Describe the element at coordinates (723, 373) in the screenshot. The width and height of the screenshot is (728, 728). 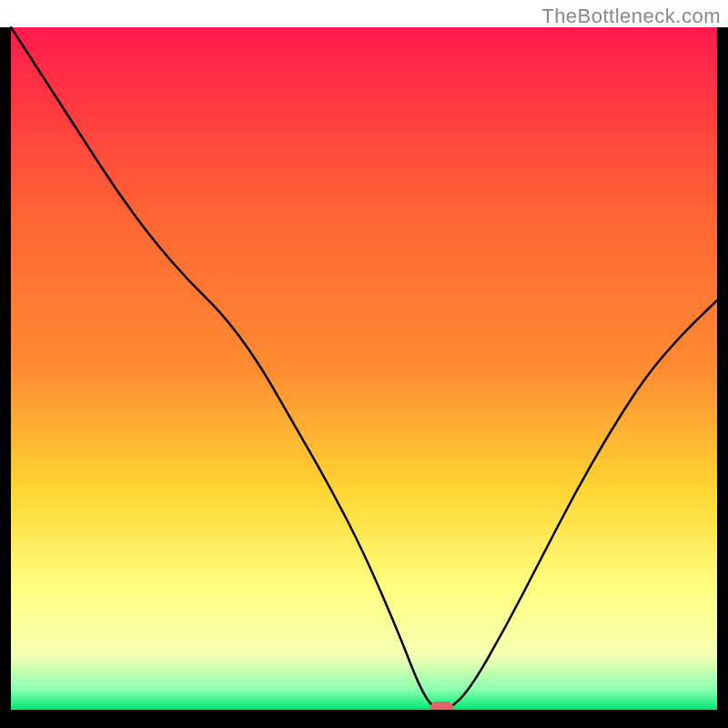
I see `frame-right` at that location.